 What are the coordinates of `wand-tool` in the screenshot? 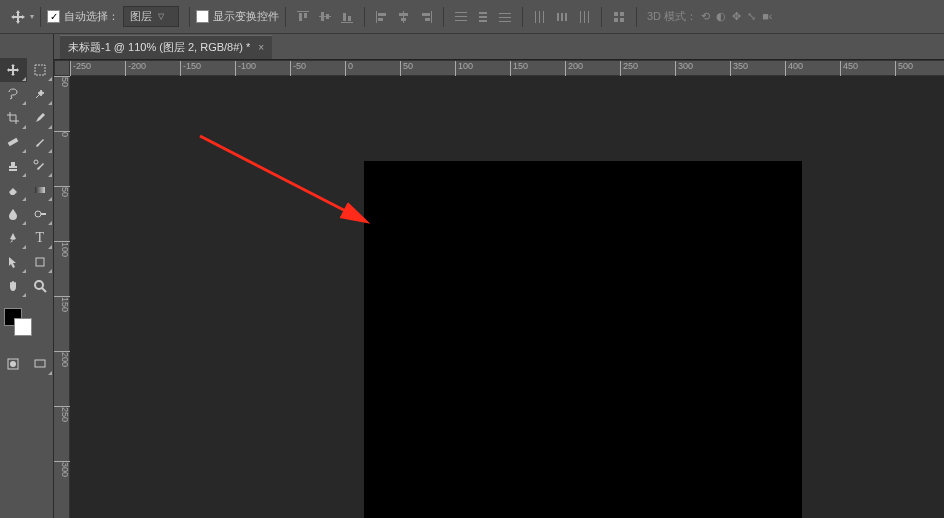 It's located at (40, 94).